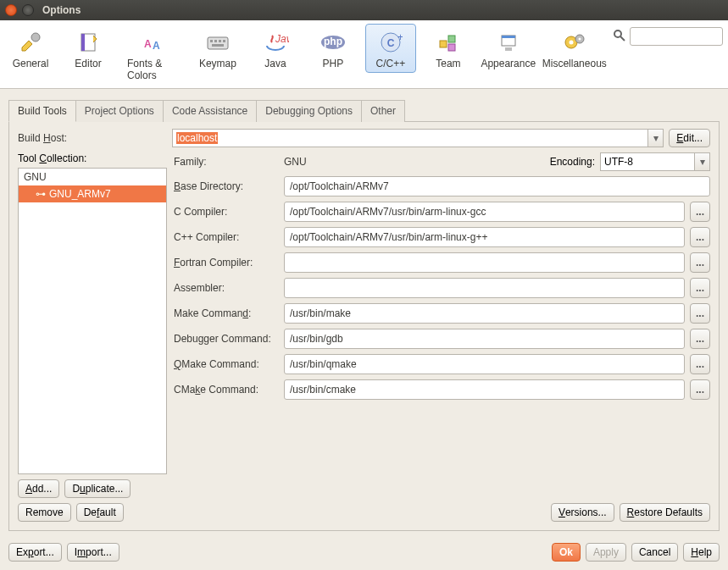 This screenshot has width=728, height=570. Describe the element at coordinates (218, 64) in the screenshot. I see `category-label: Keymap` at that location.